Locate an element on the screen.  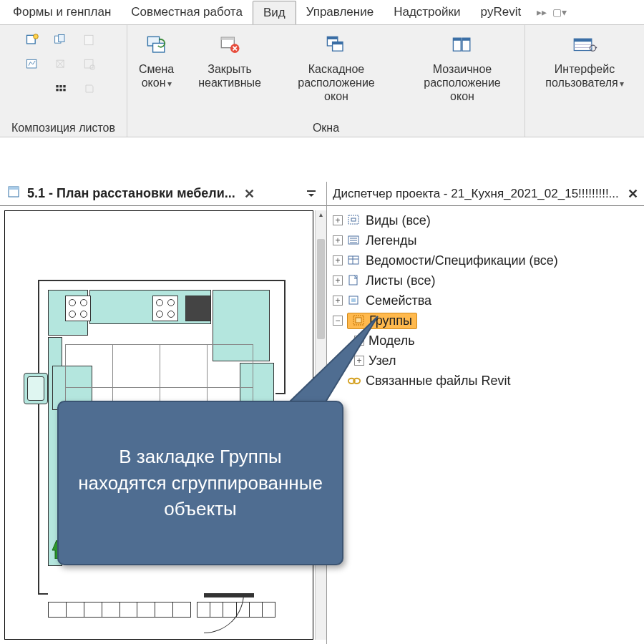
tree-item-sheets: + Листы (все) is located at coordinates (485, 280).